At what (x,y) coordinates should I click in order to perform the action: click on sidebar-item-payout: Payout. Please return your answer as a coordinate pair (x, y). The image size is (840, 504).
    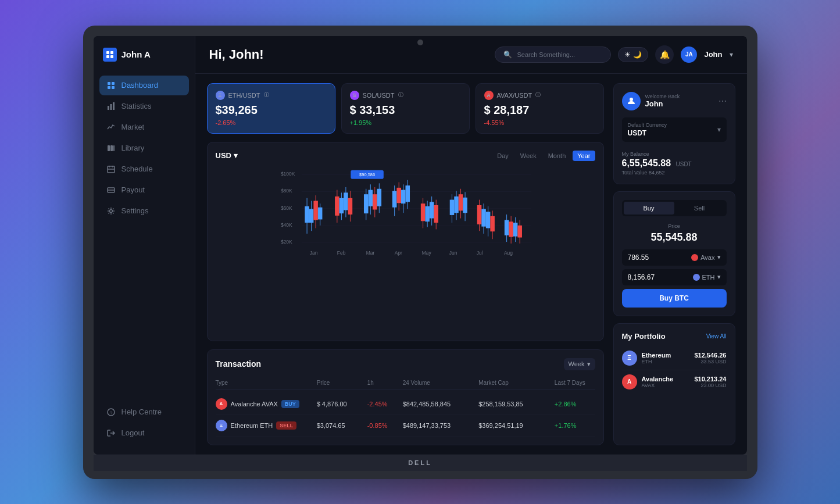
    Looking at the image, I should click on (144, 190).